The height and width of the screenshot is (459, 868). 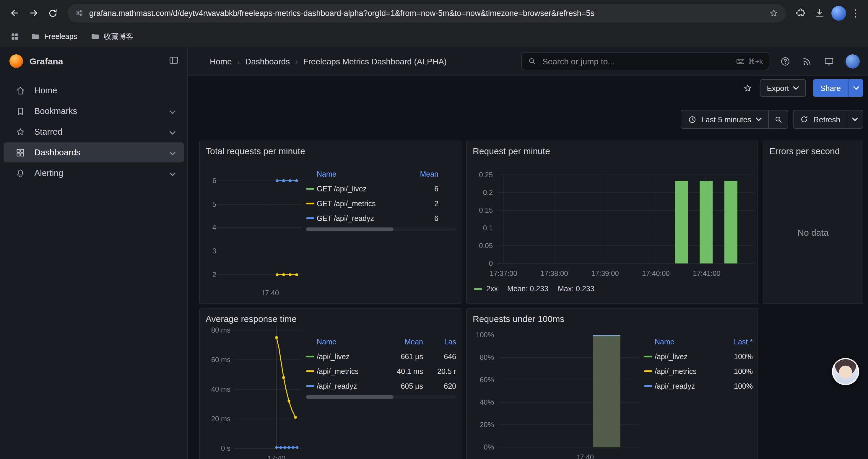 I want to click on panel-request-per-minute: Request per minute 0.25 0.2 0.15 0.1 0.0…, so click(x=612, y=222).